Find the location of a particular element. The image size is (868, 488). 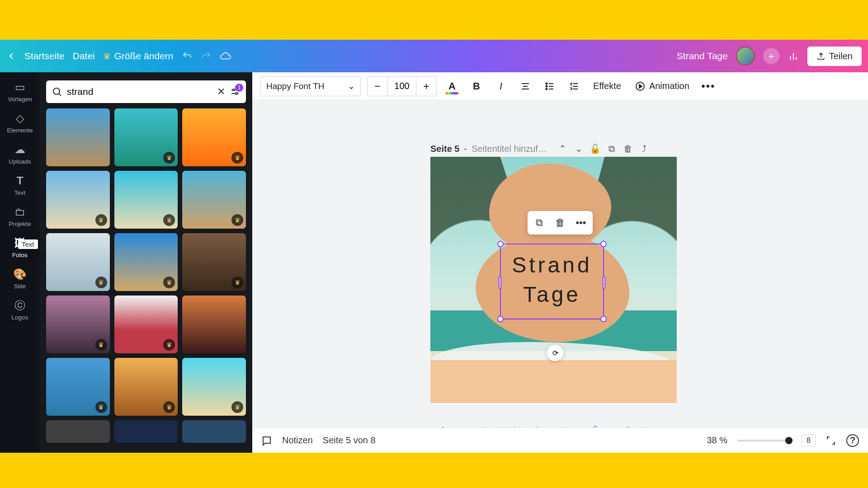

animation-icon is located at coordinates (640, 86).